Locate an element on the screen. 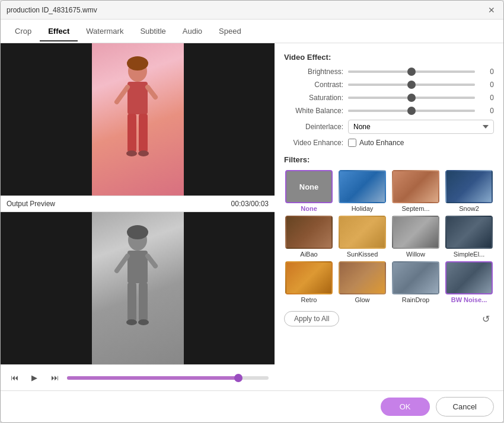 Image resolution: width=504 pixels, height=423 pixels. filter-label-glow: Glow is located at coordinates (362, 300).